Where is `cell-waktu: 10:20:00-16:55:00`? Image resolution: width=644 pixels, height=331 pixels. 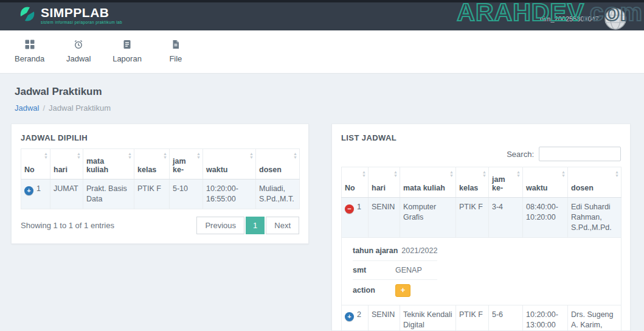 cell-waktu: 10:20:00-16:55:00 is located at coordinates (230, 195).